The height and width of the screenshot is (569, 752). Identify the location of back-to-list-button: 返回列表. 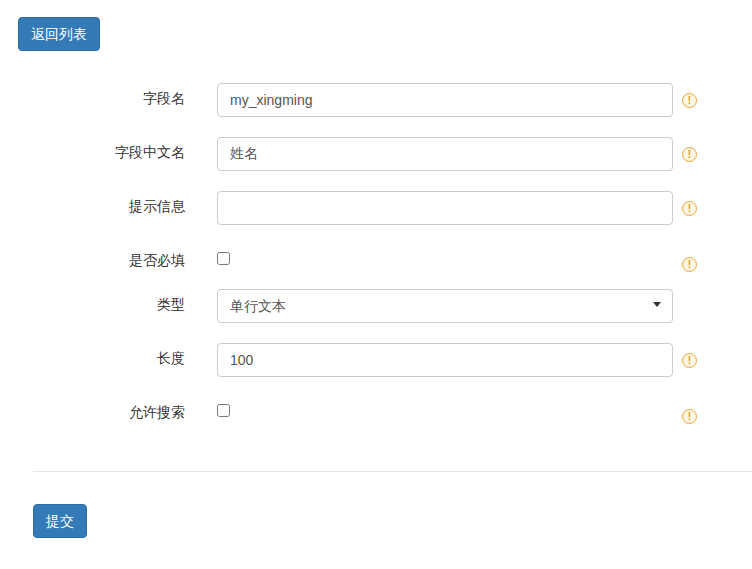
(59, 34).